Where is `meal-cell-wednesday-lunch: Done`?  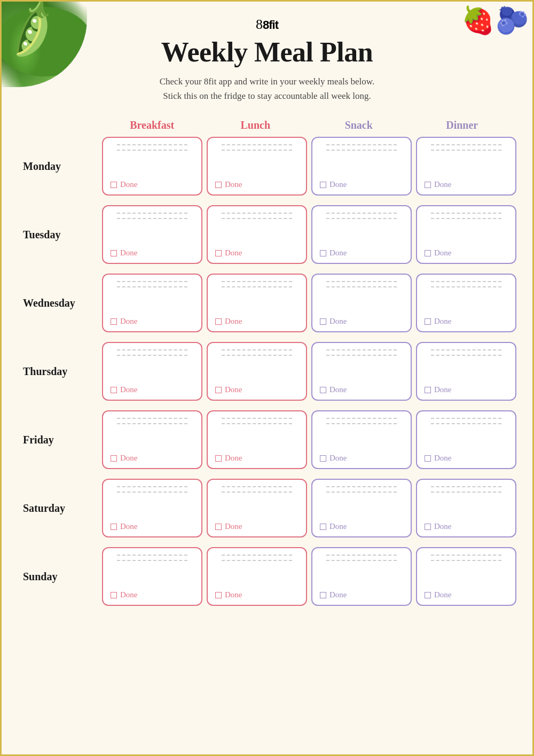
meal-cell-wednesday-lunch: Done is located at coordinates (257, 303).